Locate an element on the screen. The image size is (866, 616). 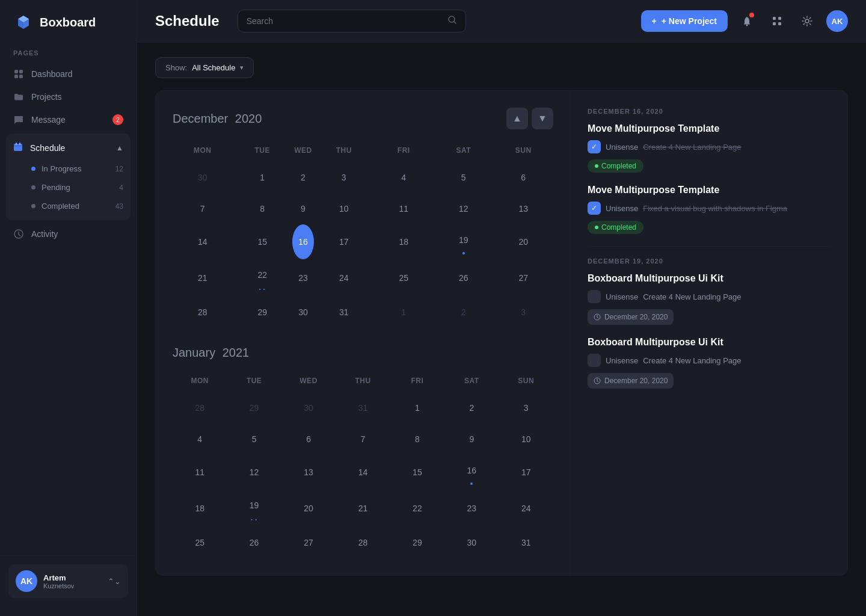
task-meta-4: Unisense Create 4 New Landing Page is located at coordinates (709, 360).